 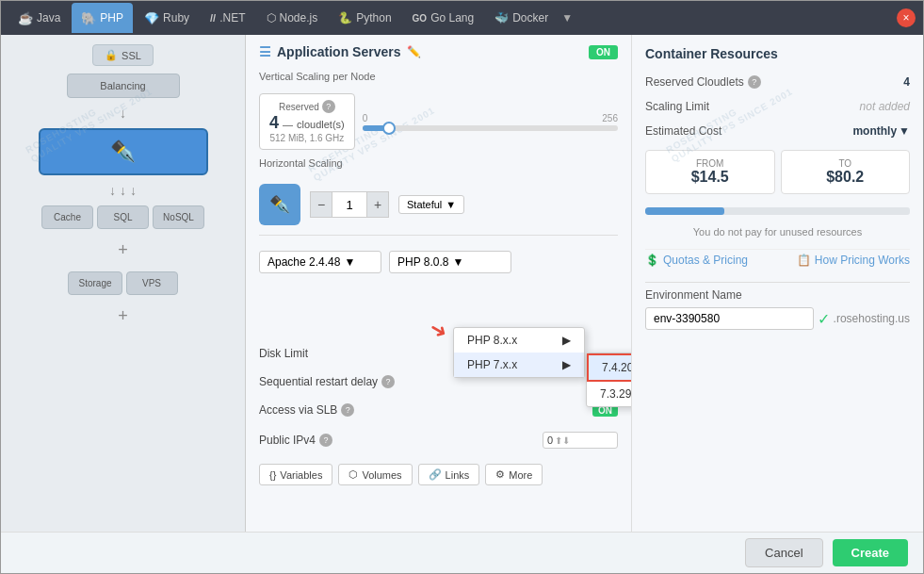 What do you see at coordinates (122, 55) in the screenshot?
I see `ssl-box: 🔒 SSL` at bounding box center [122, 55].